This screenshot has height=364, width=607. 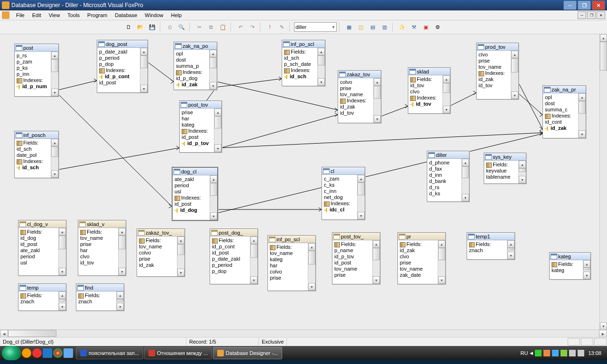 What do you see at coordinates (340, 209) in the screenshot?
I see `field-row: idc_cl` at bounding box center [340, 209].